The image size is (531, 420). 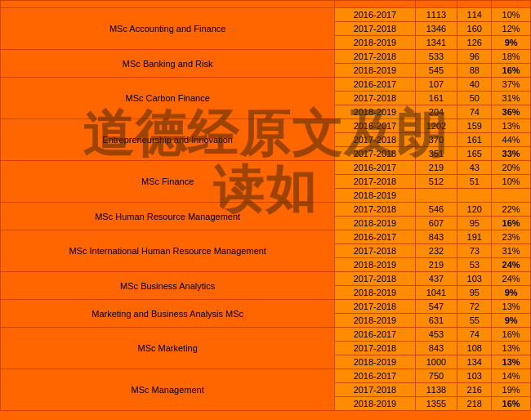 I want to click on applied-cell: 1113, so click(x=436, y=15).